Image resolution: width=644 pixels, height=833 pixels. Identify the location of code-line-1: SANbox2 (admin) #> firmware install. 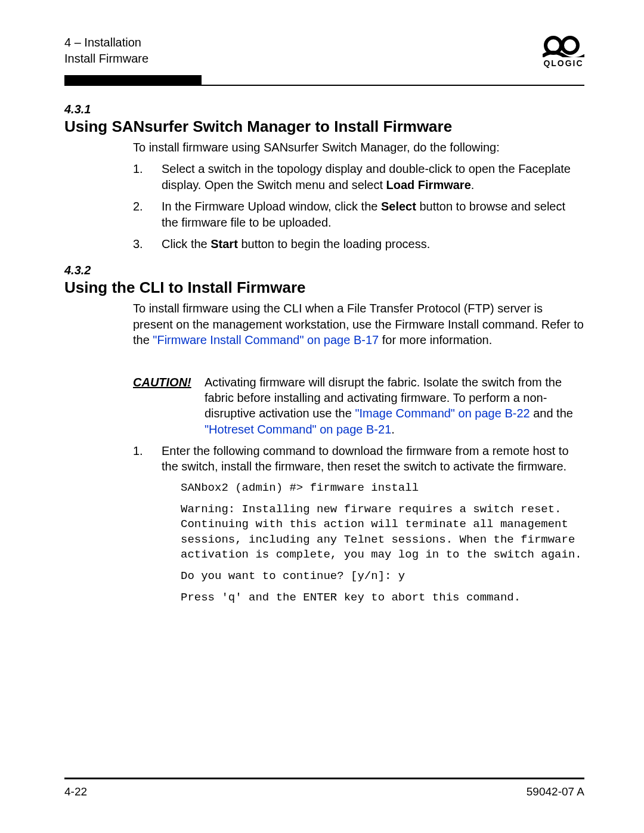
(383, 488).